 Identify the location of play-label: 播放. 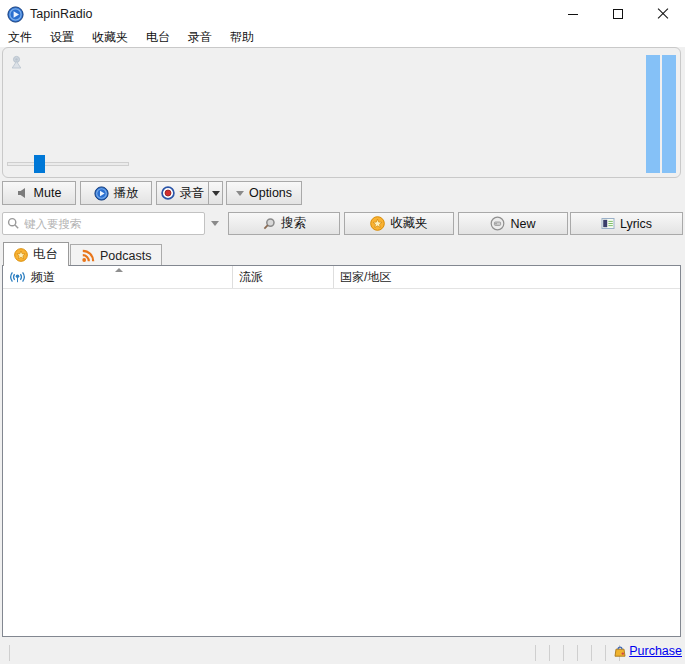
(126, 194).